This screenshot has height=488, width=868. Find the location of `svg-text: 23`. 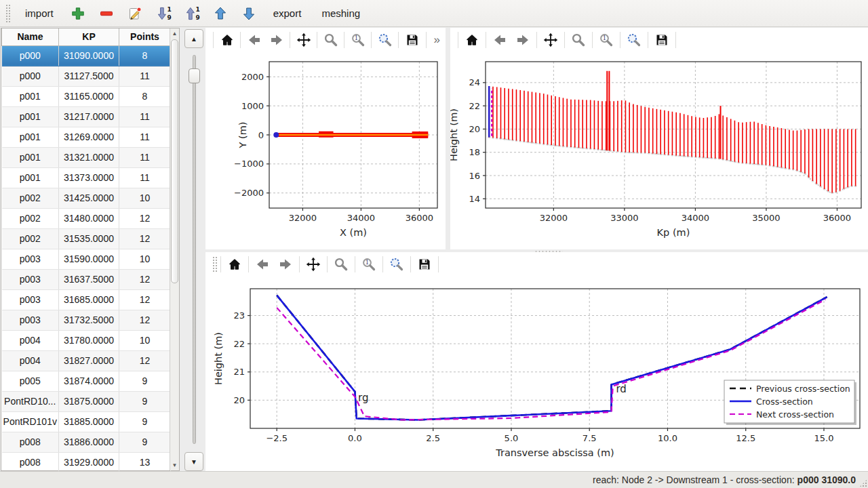

svg-text: 23 is located at coordinates (239, 316).